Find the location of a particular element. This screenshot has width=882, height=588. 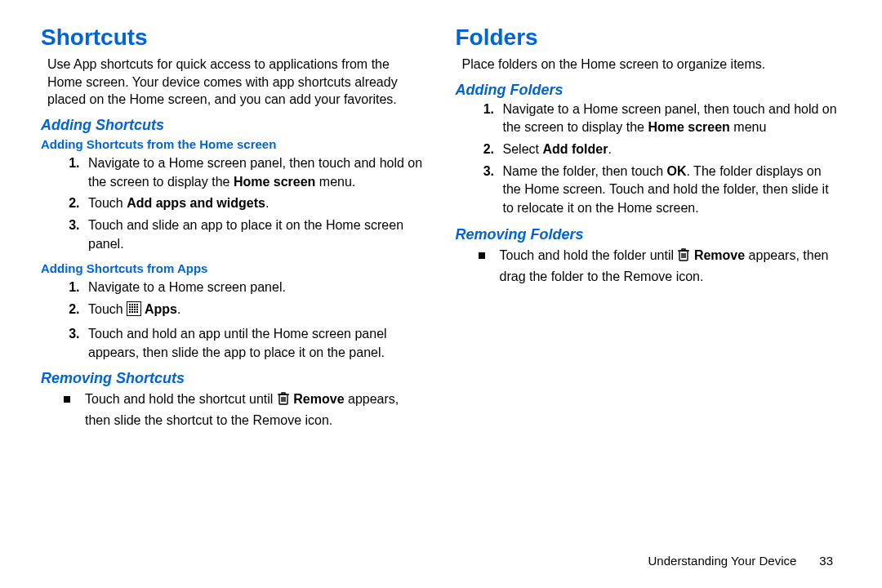

step-apps-2: Touch Apps. is located at coordinates (253, 311).